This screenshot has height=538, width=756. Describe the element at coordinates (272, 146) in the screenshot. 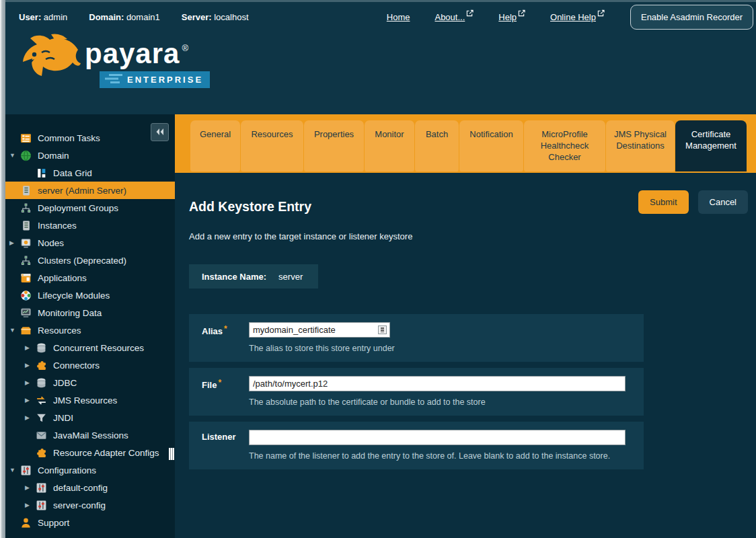

I see `tab-resources: Resources` at that location.